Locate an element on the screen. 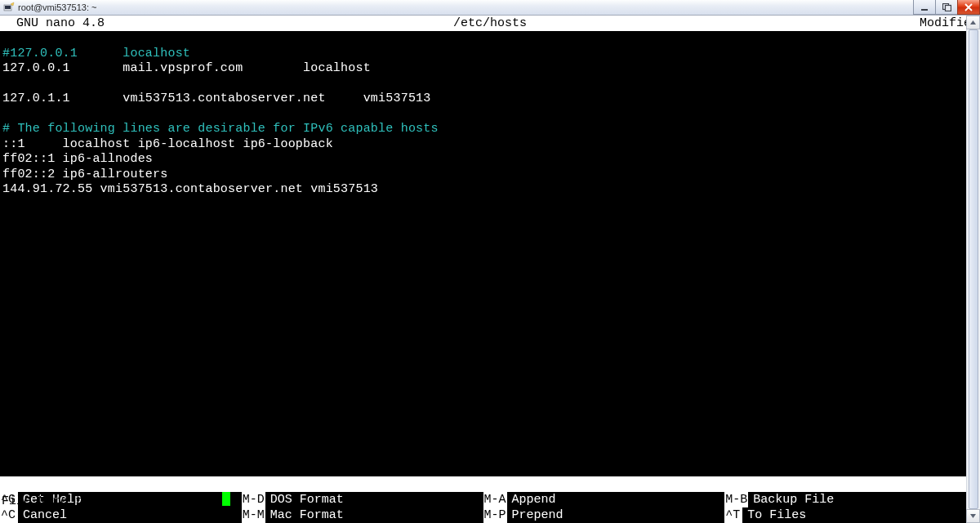 Image resolution: width=980 pixels, height=523 pixels. maximize-button is located at coordinates (947, 7).